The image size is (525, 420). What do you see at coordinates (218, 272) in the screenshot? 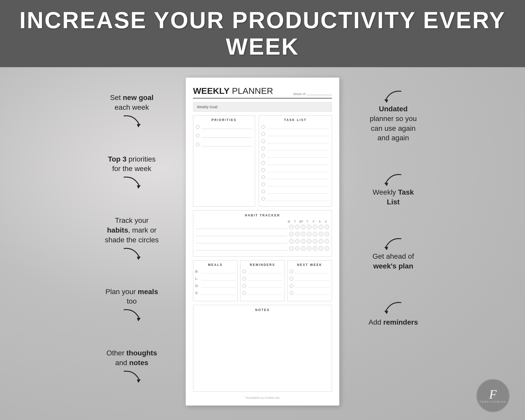
I see `meal-line-b` at bounding box center [218, 272].